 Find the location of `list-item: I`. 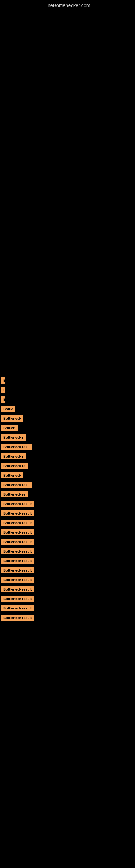

list-item: I is located at coordinates (68, 391).